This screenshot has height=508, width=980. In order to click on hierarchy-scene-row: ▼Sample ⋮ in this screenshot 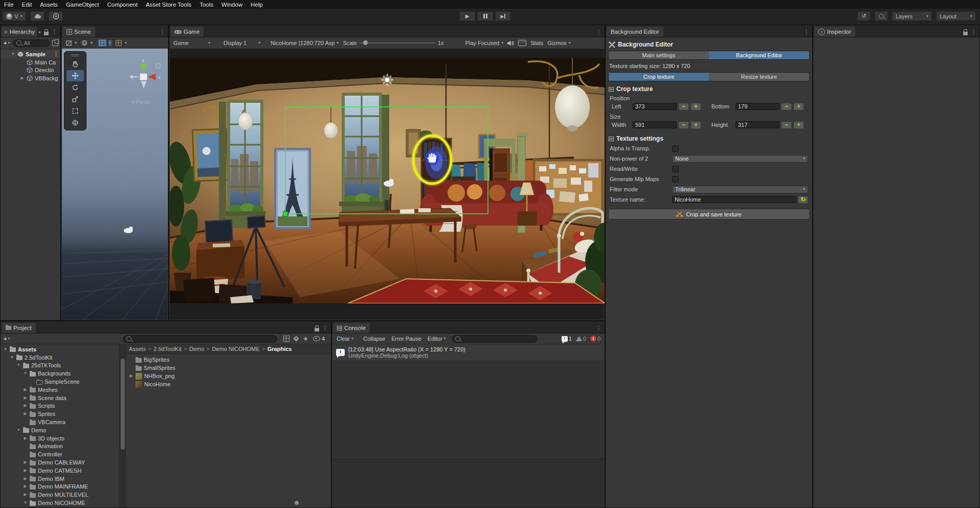, I will do `click(31, 54)`.